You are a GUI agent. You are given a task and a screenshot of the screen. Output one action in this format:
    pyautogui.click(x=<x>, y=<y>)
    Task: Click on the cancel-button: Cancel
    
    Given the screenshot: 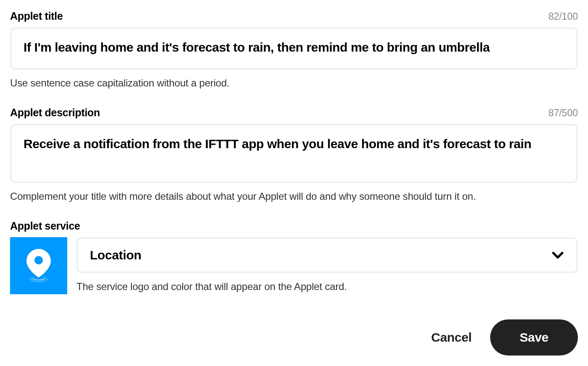 What is the action you would take?
    pyautogui.click(x=452, y=337)
    